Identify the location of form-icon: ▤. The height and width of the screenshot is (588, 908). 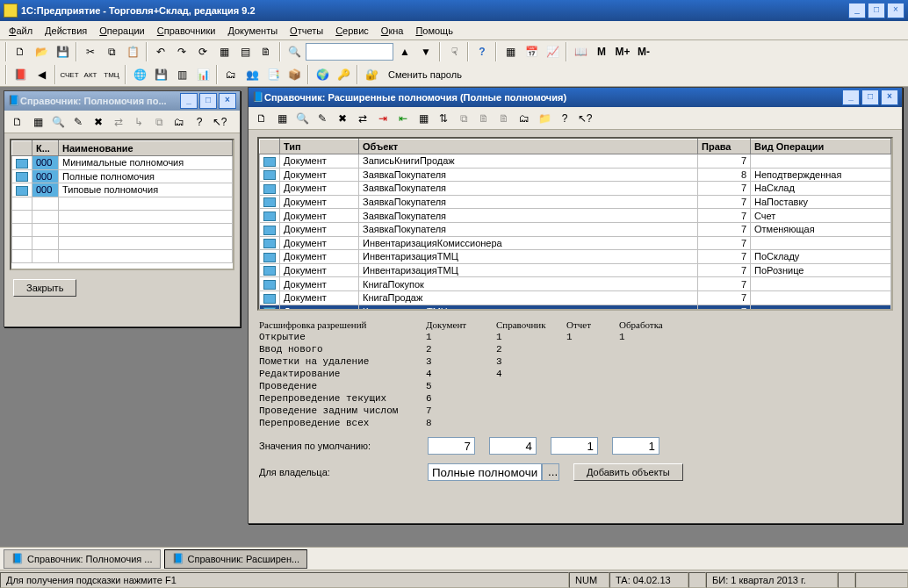
(245, 52).